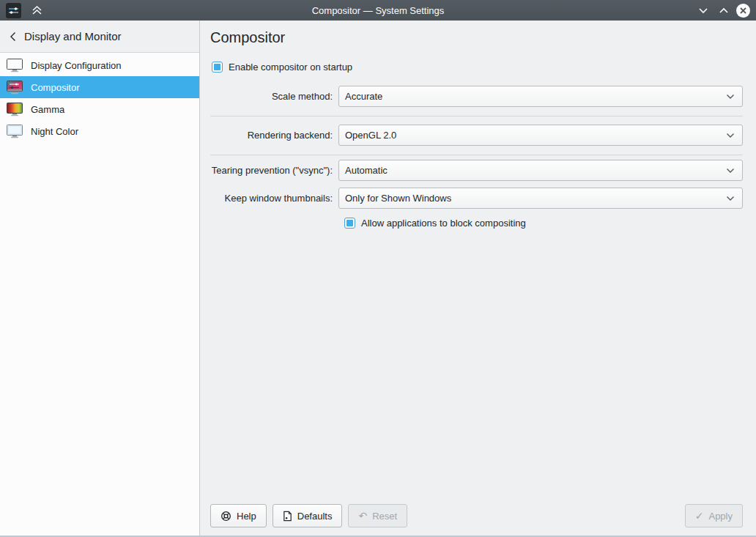 The width and height of the screenshot is (756, 537). Describe the element at coordinates (315, 516) in the screenshot. I see `defaults-button-label: Defaults` at that location.